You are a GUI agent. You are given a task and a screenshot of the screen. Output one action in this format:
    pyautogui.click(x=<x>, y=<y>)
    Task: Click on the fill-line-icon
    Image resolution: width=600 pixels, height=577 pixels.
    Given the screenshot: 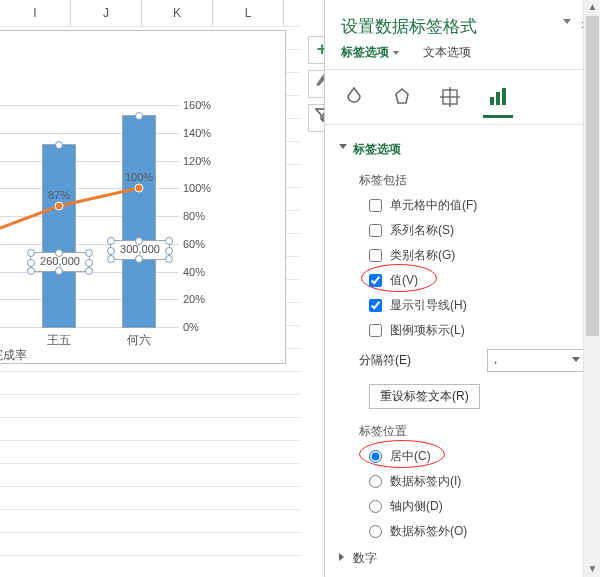 What is the action you would take?
    pyautogui.click(x=354, y=97)
    